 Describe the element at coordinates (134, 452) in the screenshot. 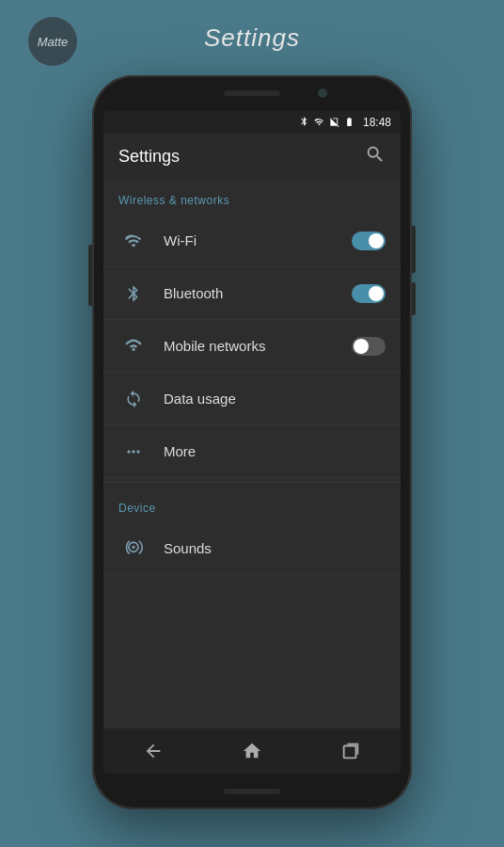

I see `more-icon` at that location.